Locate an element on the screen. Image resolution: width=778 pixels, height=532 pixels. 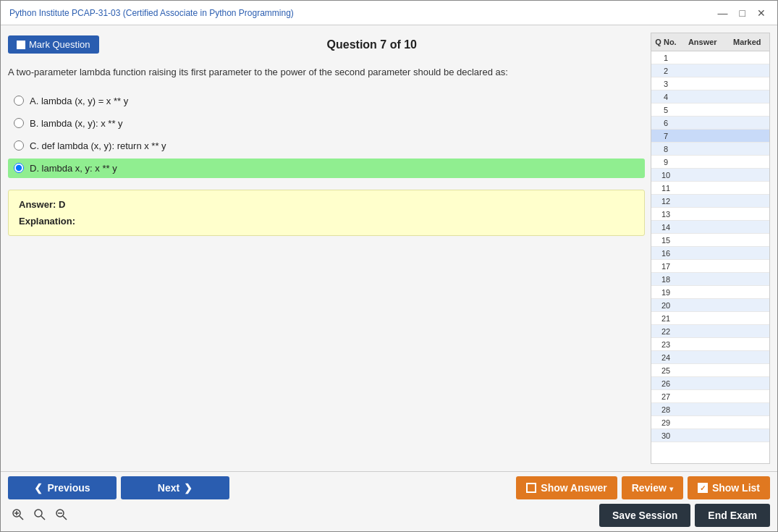
zoom-reset-button is located at coordinates (39, 515).